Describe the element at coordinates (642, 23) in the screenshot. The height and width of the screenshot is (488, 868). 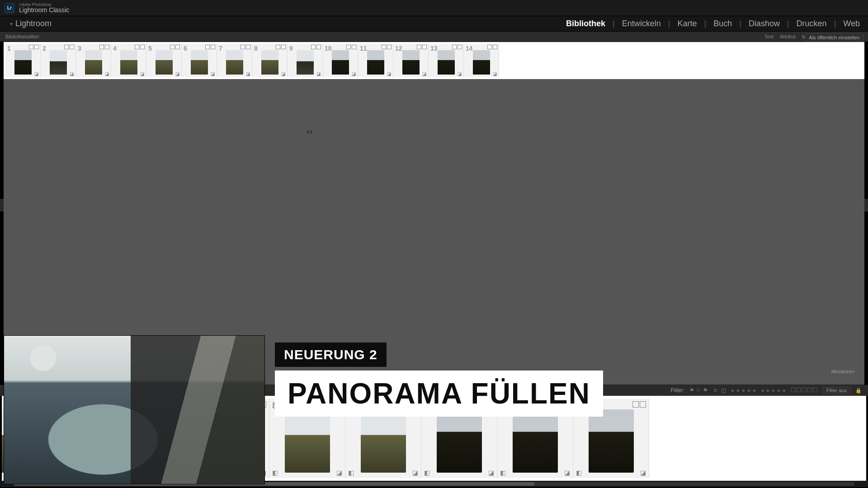
I see `module-entwickeln: Entwickeln` at that location.